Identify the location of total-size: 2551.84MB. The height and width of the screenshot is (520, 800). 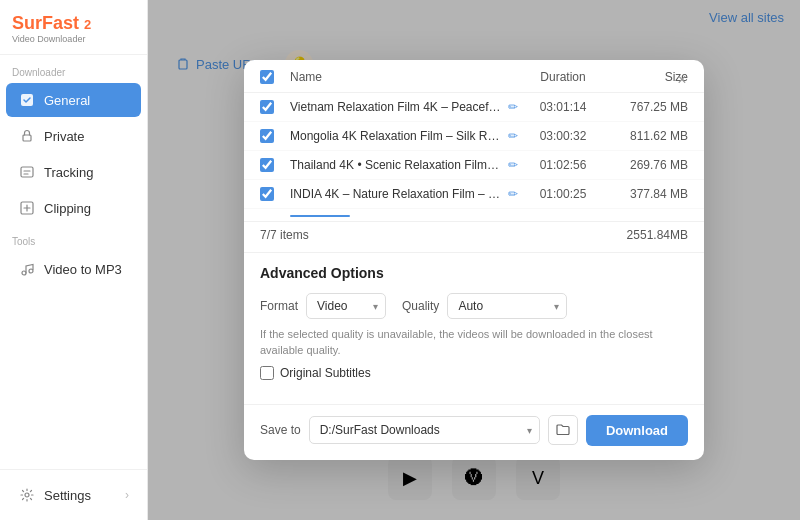
(658, 235).